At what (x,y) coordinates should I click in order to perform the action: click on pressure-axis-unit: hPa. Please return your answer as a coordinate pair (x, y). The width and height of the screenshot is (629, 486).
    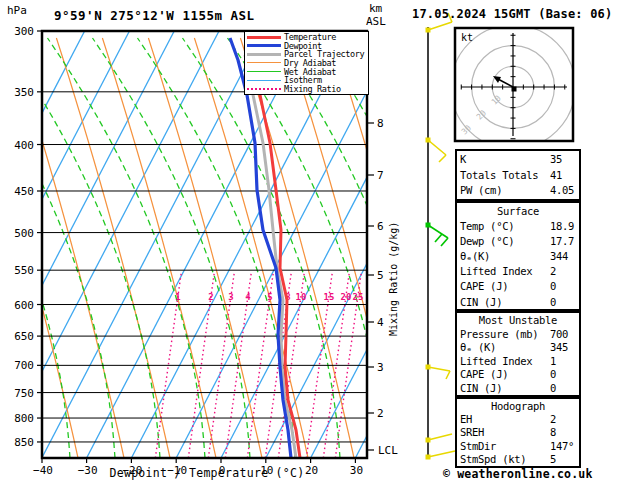
    Looking at the image, I should click on (17, 10).